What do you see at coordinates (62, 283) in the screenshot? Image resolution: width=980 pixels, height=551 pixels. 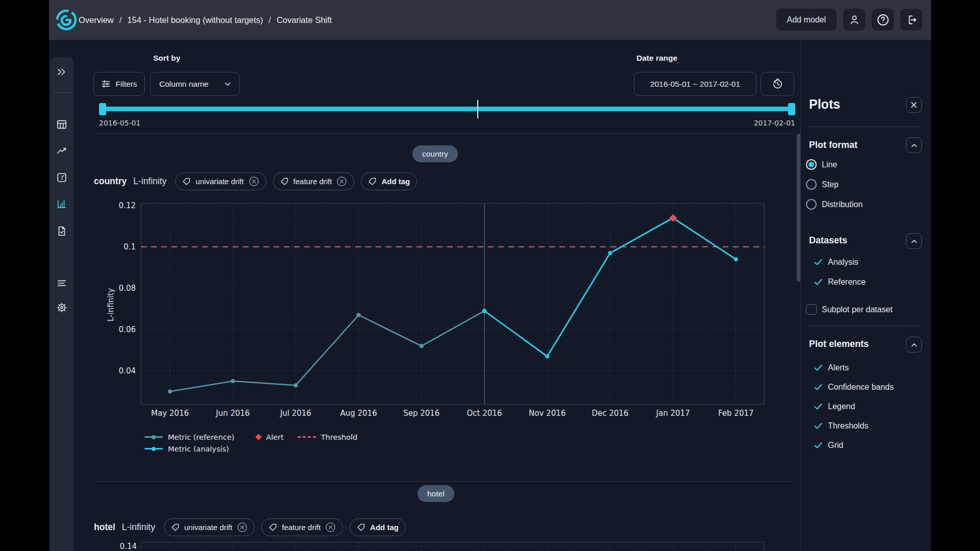 I see `sidebar-item-menu` at bounding box center [62, 283].